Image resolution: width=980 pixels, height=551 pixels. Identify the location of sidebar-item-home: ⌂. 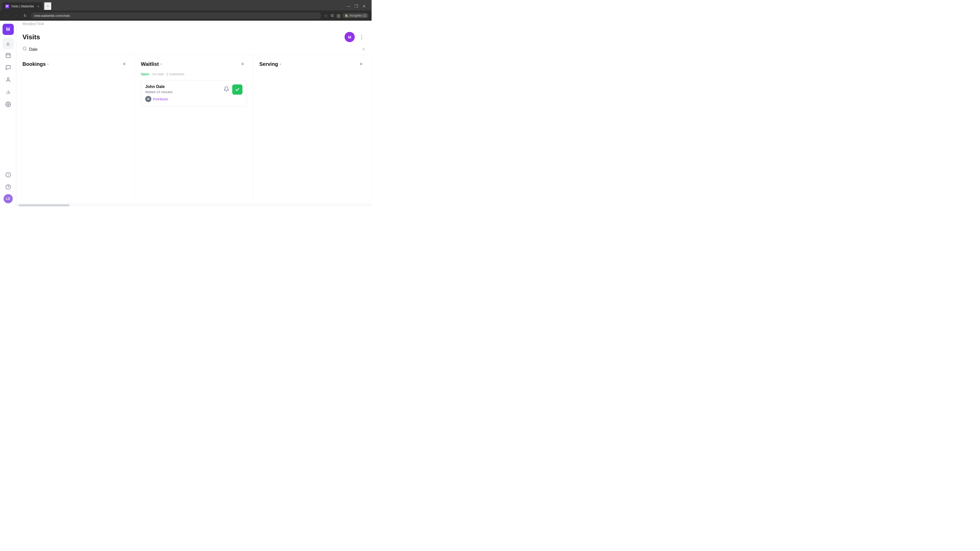
(8, 43).